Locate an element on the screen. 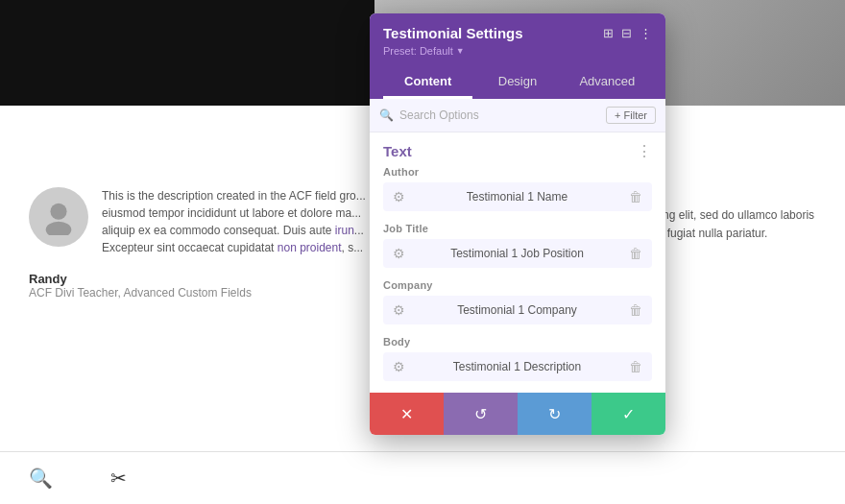  more-icon: ⋮ is located at coordinates (645, 33).